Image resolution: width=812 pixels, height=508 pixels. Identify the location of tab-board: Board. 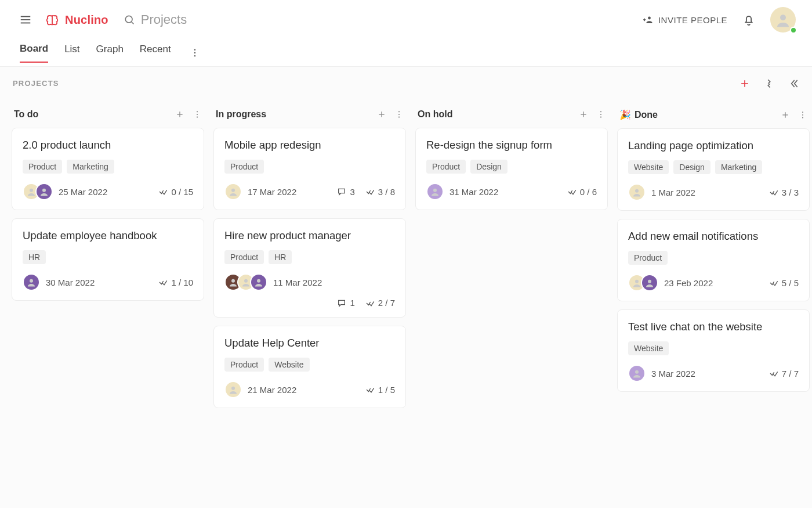
(34, 53).